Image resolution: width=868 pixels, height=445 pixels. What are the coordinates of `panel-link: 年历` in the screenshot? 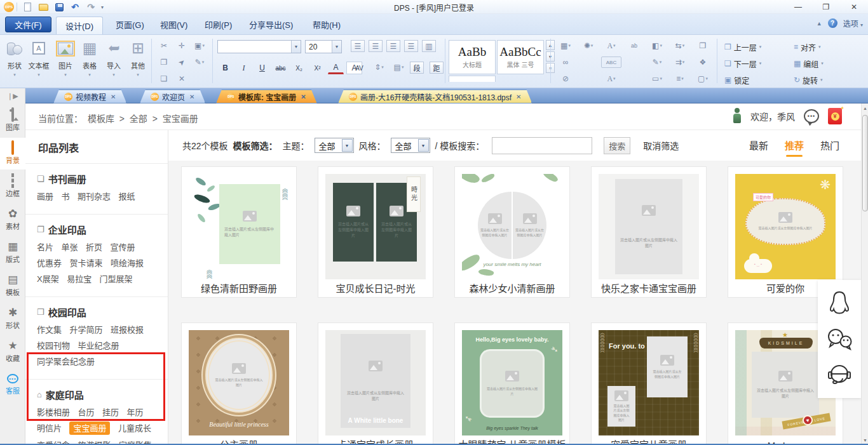 It's located at (135, 413).